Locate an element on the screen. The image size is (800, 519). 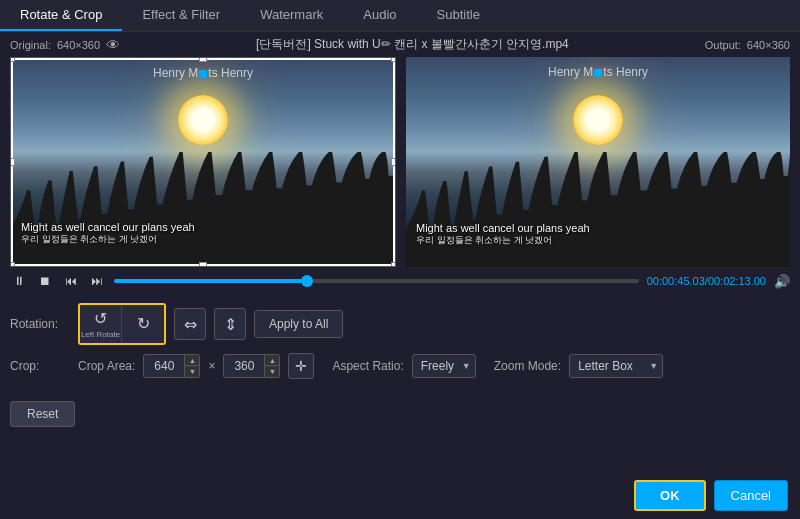
output-label: Output: is located at coordinates (723, 45).